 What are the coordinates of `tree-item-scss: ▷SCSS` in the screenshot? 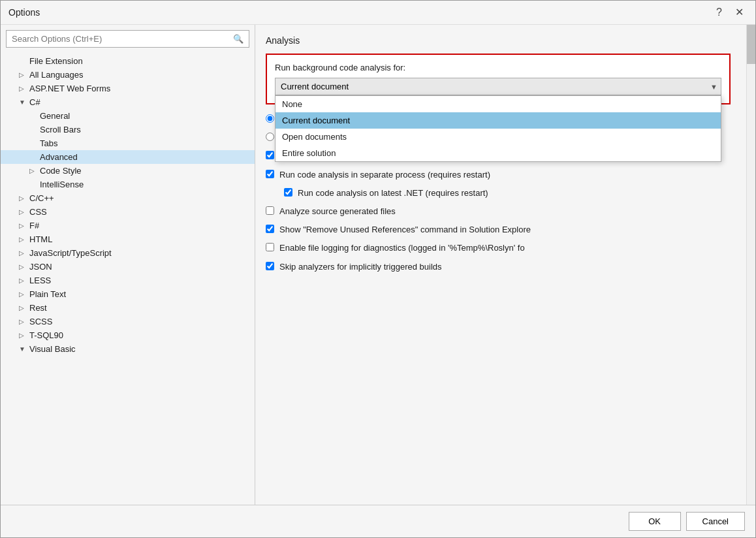 It's located at (128, 321).